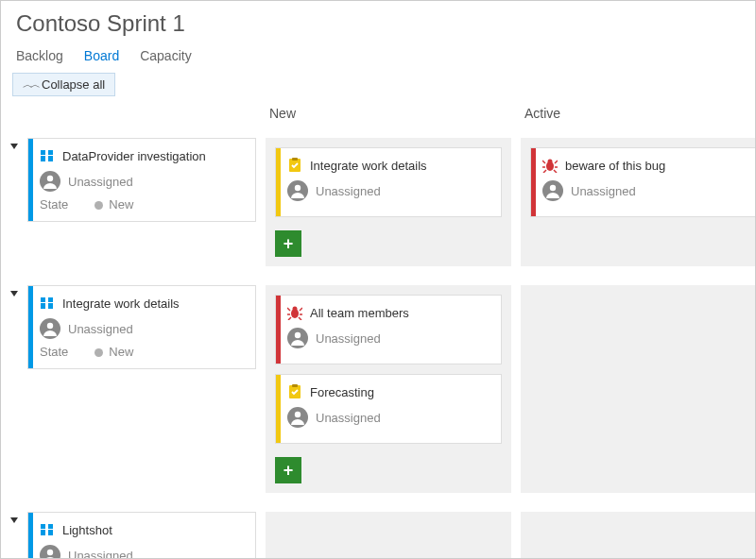 Image resolution: width=756 pixels, height=559 pixels. I want to click on tab-board: Board, so click(102, 56).